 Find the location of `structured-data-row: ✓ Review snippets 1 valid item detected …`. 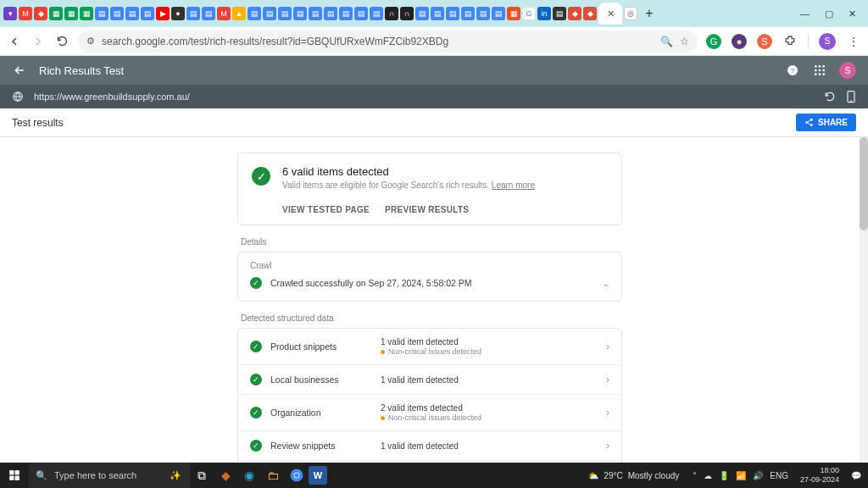

structured-data-row: ✓ Review snippets 1 valid item detected … is located at coordinates (430, 446).